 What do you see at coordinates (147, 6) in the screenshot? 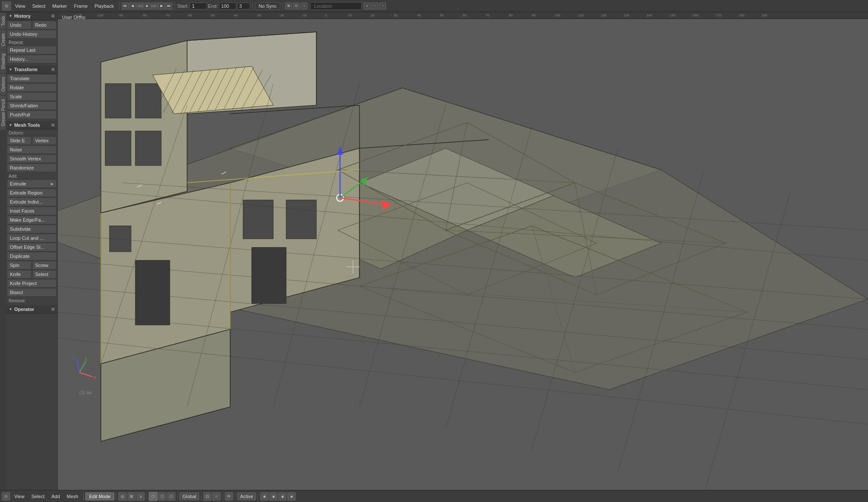
I see `pb-stop: ■` at bounding box center [147, 6].